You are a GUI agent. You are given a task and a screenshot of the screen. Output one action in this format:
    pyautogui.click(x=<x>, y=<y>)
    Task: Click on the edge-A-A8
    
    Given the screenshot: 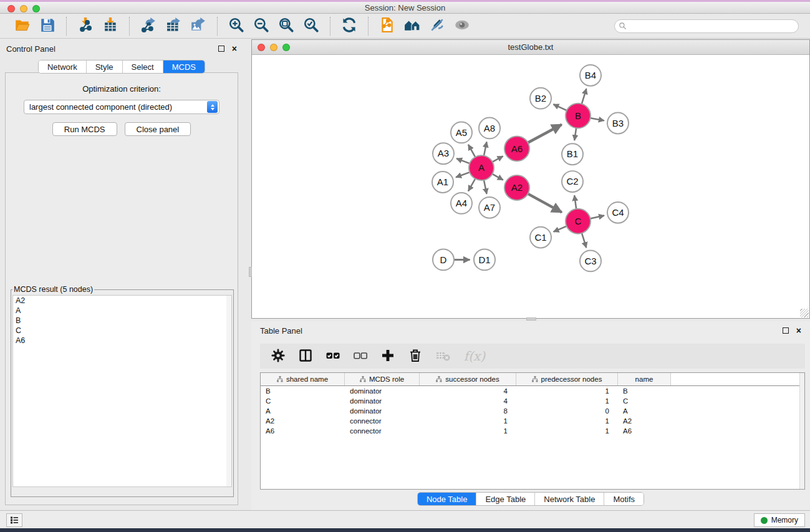 What is the action you would take?
    pyautogui.click(x=485, y=148)
    